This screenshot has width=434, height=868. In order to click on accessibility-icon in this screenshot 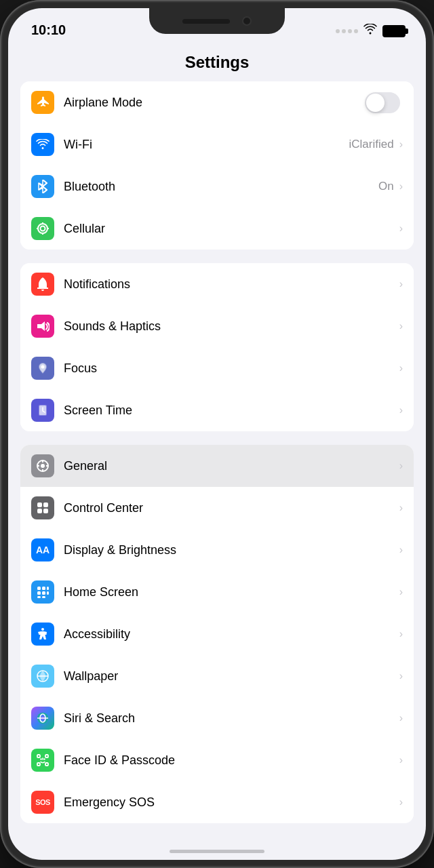, I will do `click(43, 634)`.